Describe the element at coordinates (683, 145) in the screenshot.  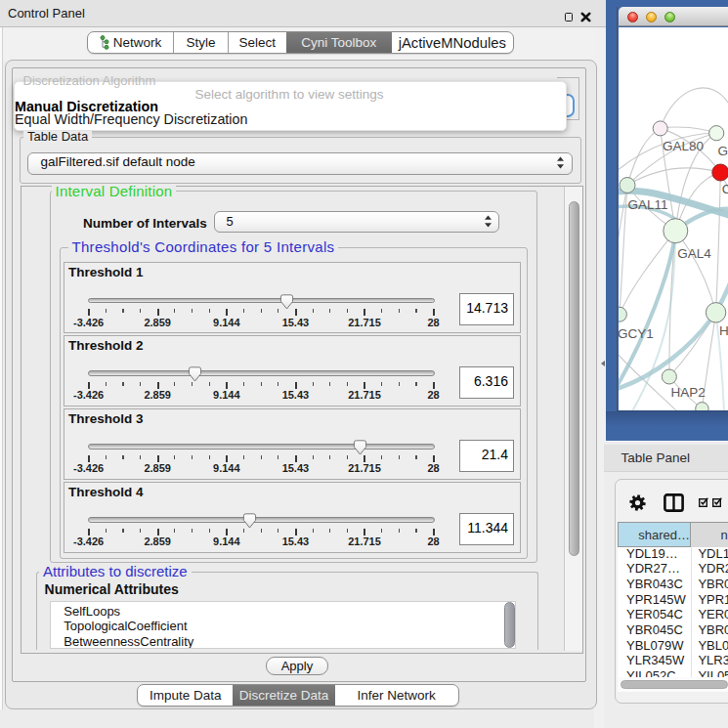
I see `svg-text: GAL80` at that location.